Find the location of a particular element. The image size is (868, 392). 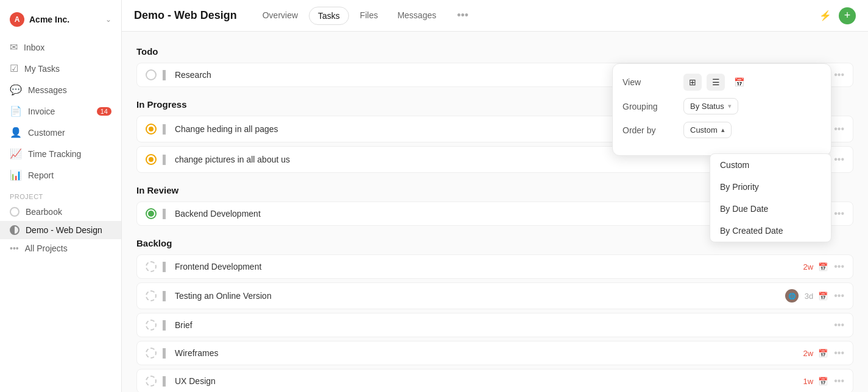

nav-label: My Tasks is located at coordinates (42, 69).